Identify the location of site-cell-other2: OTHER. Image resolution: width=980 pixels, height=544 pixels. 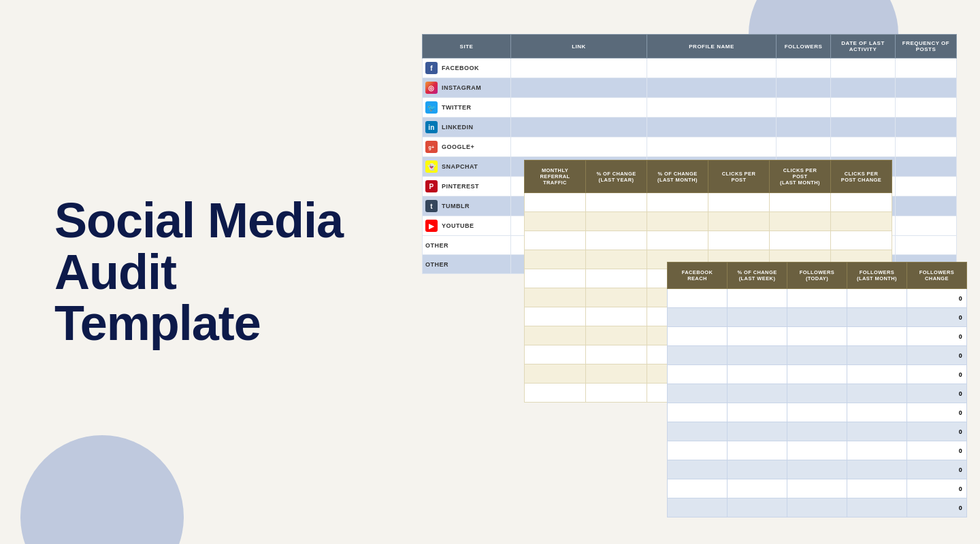
(467, 265).